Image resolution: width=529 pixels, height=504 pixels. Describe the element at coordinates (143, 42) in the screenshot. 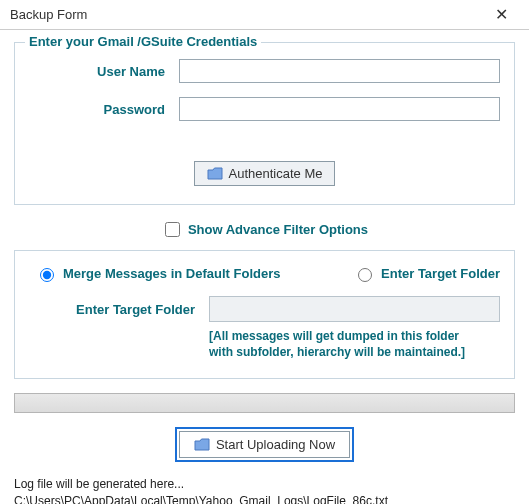

I see `credentials-title: Enter your Gmail /GSuite Credentials` at that location.